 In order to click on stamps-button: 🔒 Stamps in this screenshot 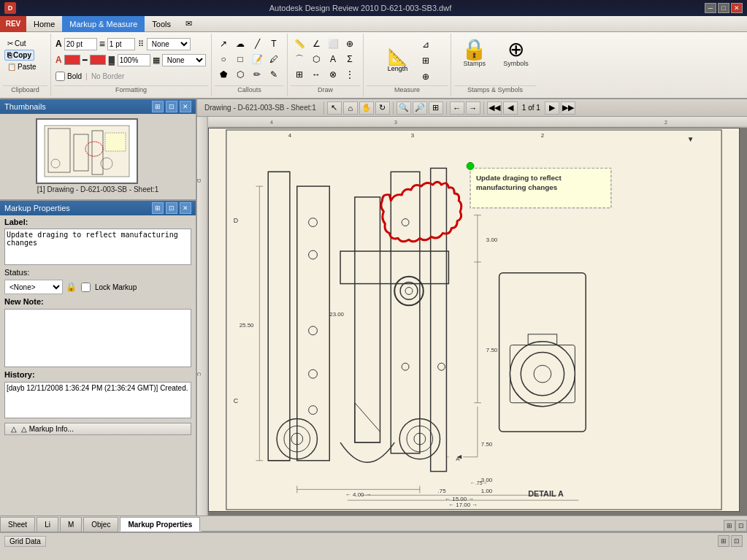, I will do `click(475, 53)`.